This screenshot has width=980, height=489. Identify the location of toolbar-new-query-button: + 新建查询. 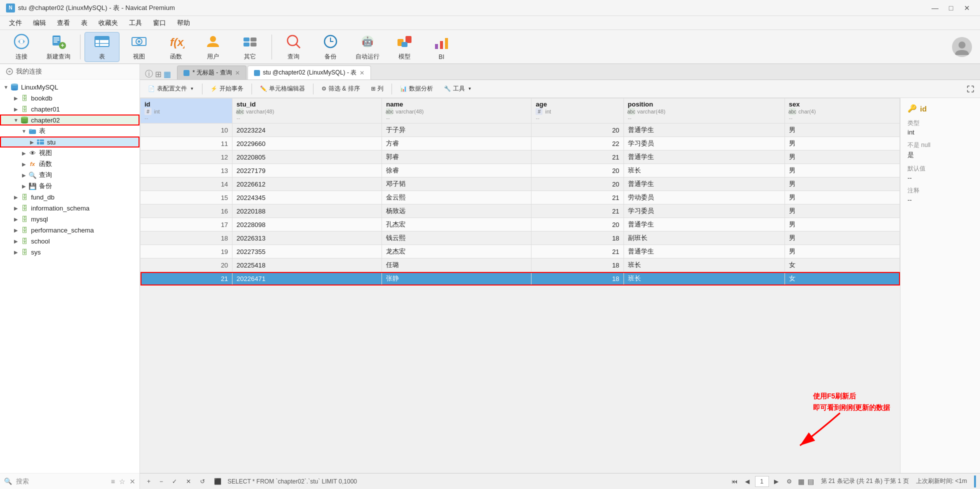
(58, 47).